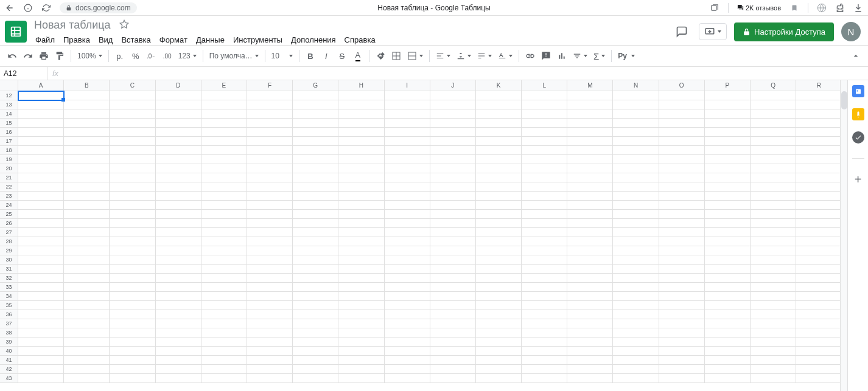 This screenshot has height=391, width=868. I want to click on row-header: 32, so click(9, 279).